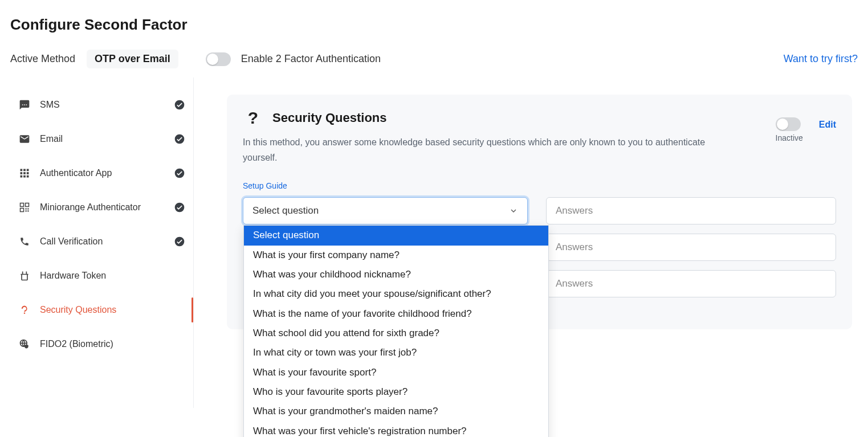 The height and width of the screenshot is (437, 868). I want to click on topbar: Active Method OTP over Email Enable 2 Fa…, so click(434, 56).